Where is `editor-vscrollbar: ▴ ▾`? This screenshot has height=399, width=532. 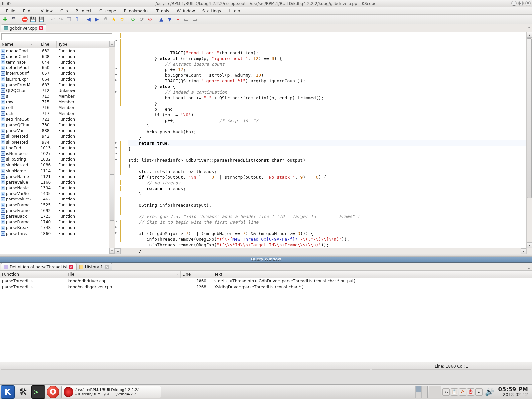 editor-vscrollbar: ▴ ▾ is located at coordinates (529, 143).